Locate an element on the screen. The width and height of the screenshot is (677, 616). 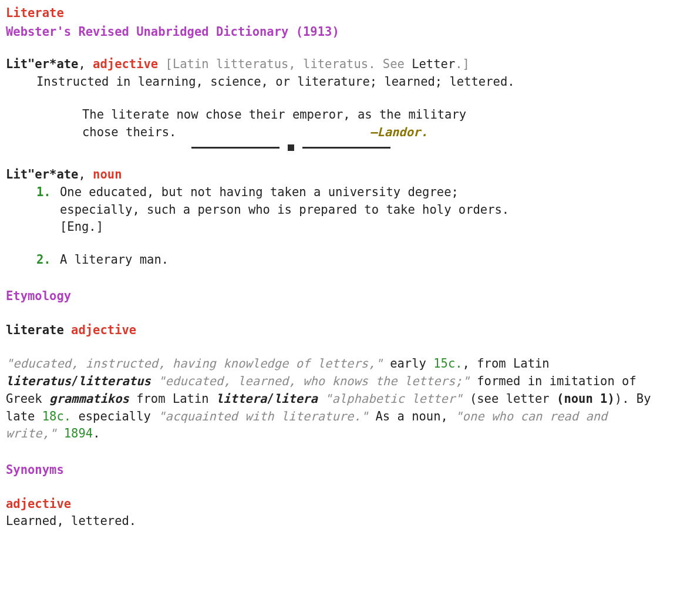
t: (see is located at coordinates (484, 399).